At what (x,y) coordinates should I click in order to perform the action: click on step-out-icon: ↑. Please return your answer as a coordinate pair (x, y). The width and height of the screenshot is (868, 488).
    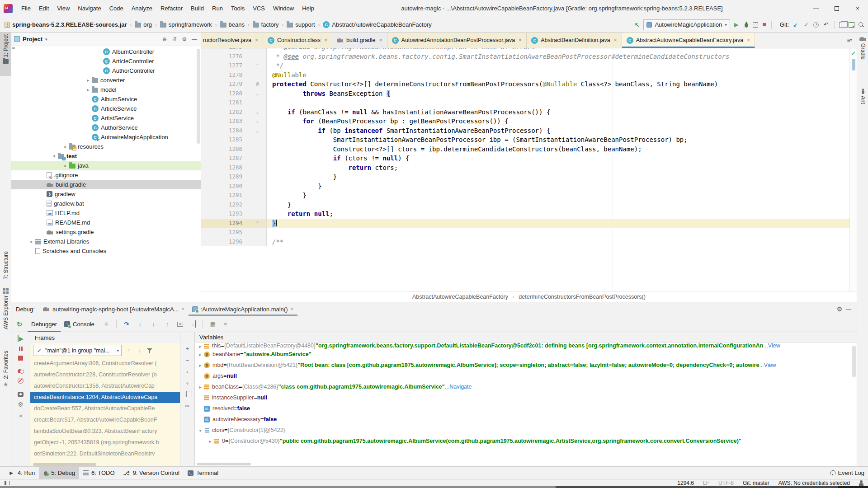
    Looking at the image, I should click on (167, 324).